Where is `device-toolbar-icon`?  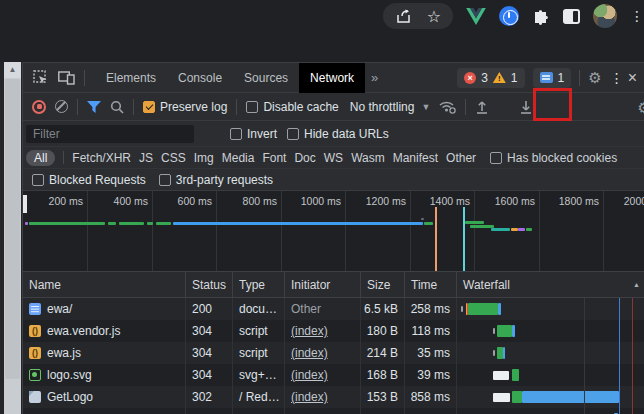 device-toolbar-icon is located at coordinates (66, 78).